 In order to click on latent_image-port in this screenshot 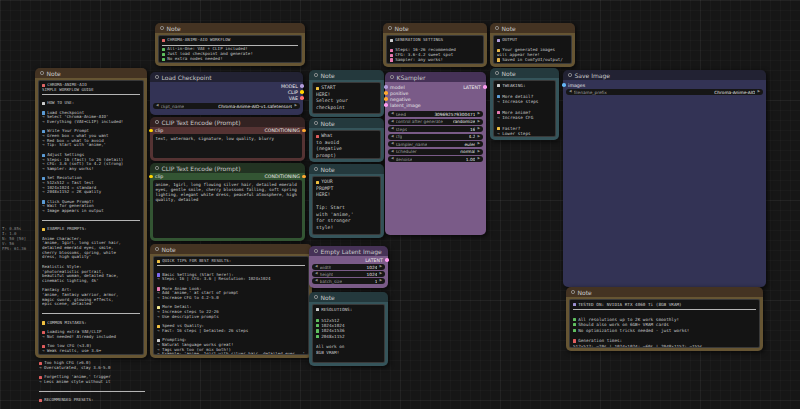, I will do `click(386, 105)`.